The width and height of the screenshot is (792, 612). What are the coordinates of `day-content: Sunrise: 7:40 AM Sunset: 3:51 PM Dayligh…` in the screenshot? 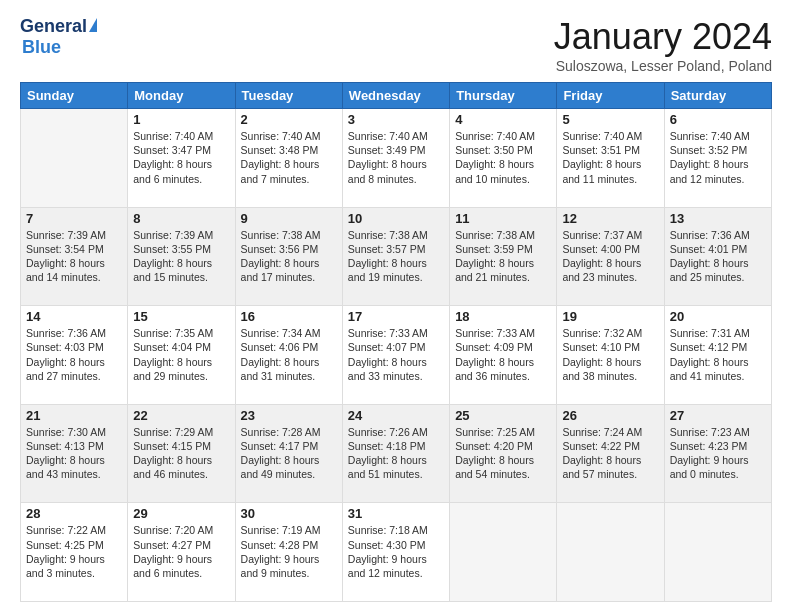 It's located at (610, 158).